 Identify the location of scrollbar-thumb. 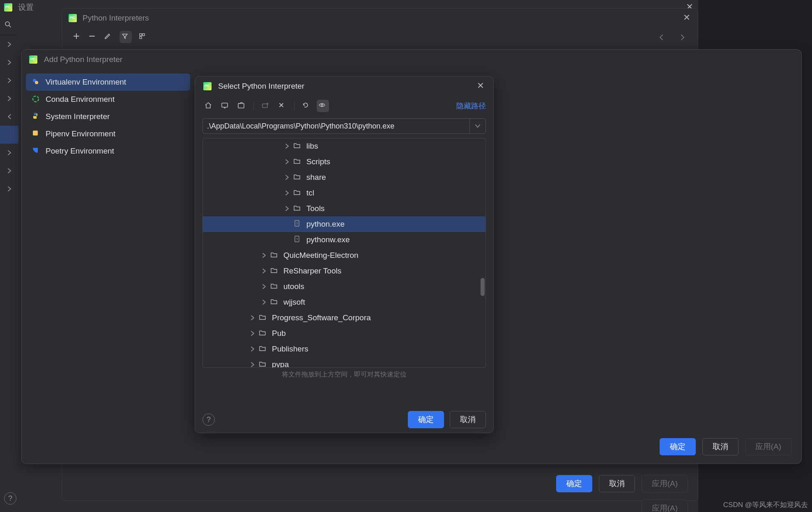
(483, 287).